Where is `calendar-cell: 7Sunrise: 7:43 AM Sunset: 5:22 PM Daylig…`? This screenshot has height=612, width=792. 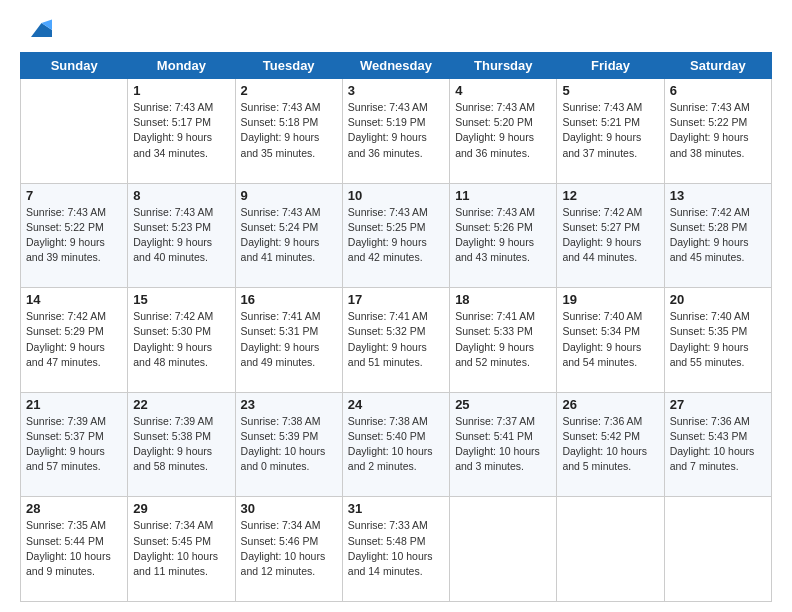 calendar-cell: 7Sunrise: 7:43 AM Sunset: 5:22 PM Daylig… is located at coordinates (74, 236).